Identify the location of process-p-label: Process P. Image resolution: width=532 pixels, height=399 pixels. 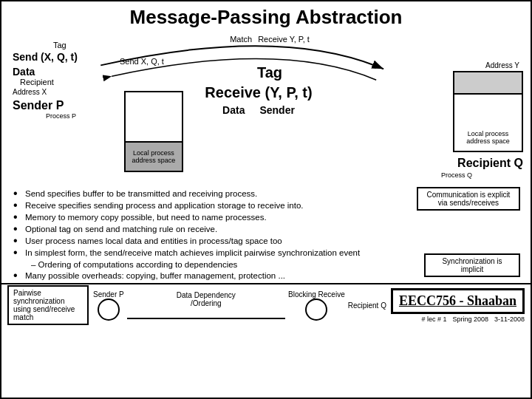
(65, 116).